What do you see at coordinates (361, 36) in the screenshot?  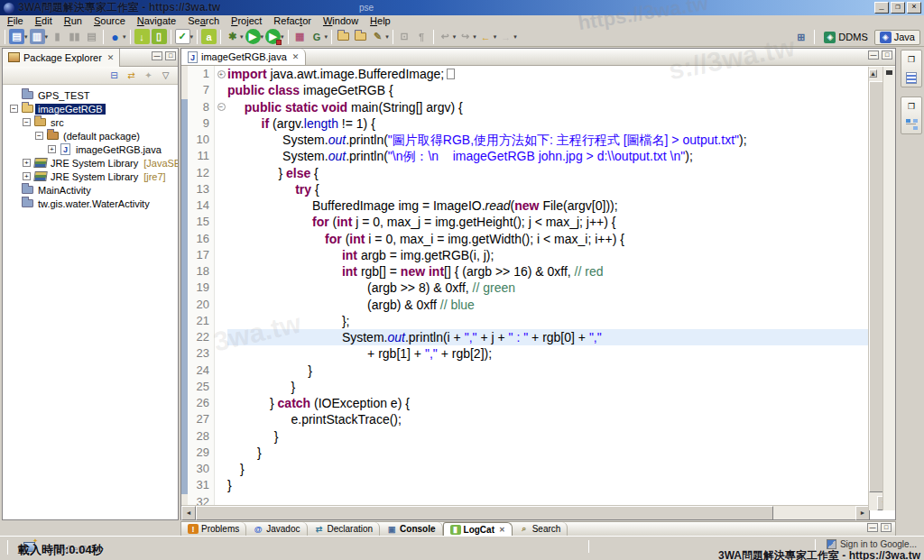 I see `open-resource-icon` at bounding box center [361, 36].